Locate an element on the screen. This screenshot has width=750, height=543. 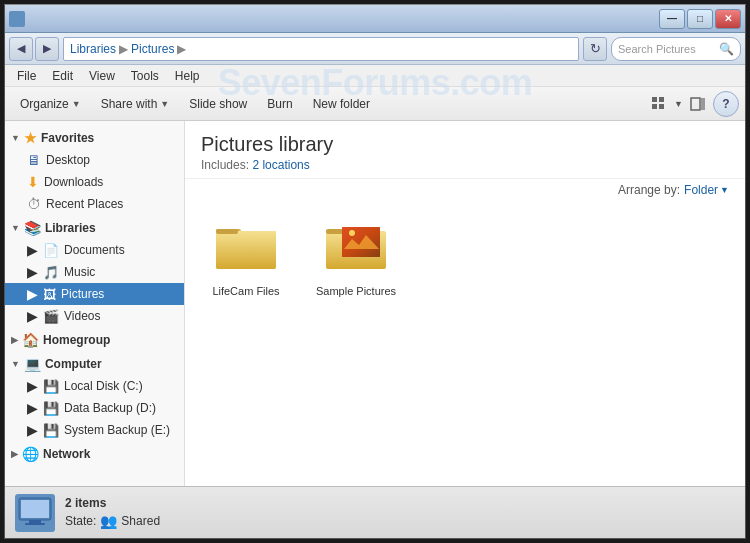
homegroup-chevron: ▶ is located at coordinates (14, 340).